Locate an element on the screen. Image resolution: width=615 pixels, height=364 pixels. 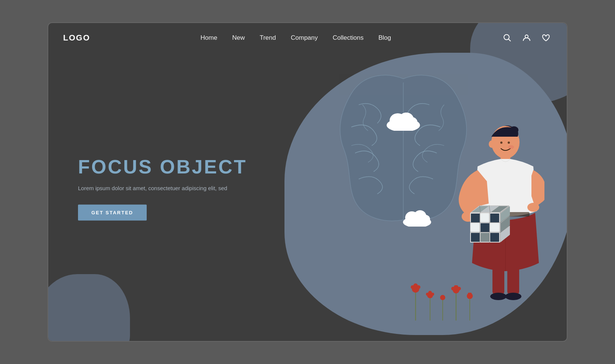
person-illustration is located at coordinates (489, 218).